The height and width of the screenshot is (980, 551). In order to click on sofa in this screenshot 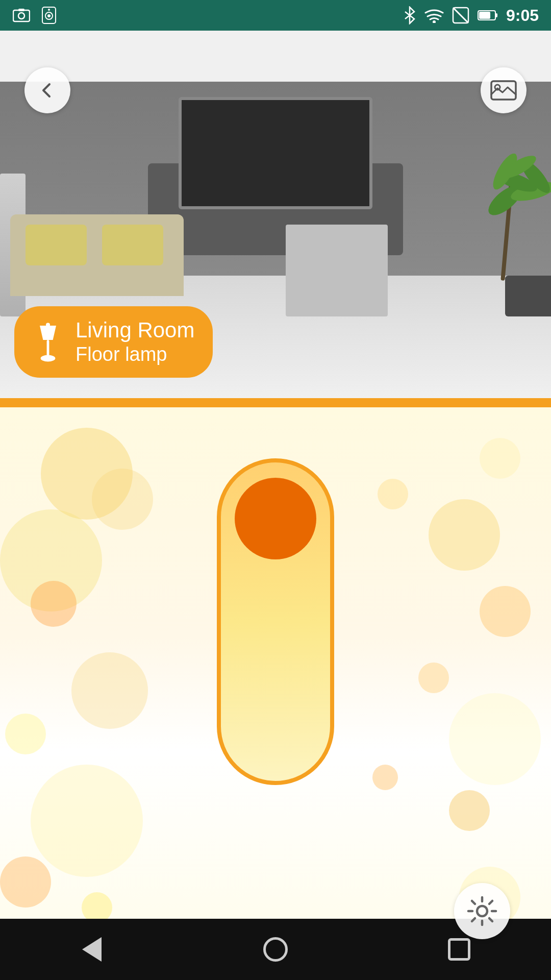, I will do `click(97, 255)`.